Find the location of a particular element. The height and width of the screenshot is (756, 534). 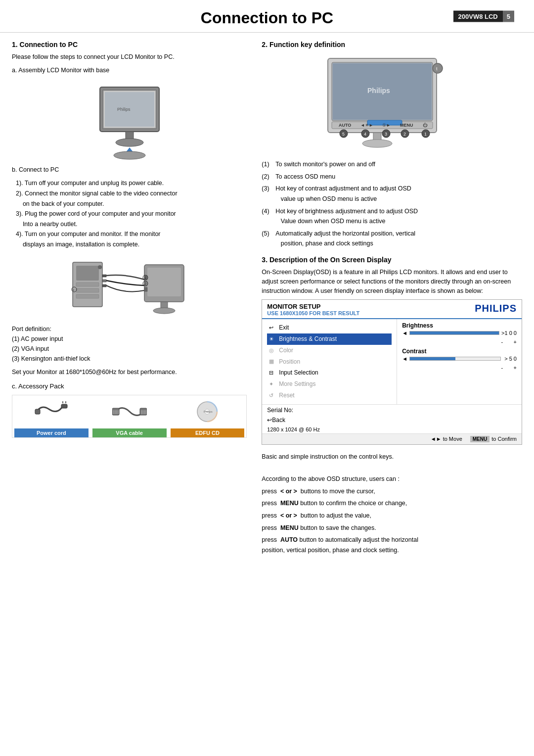

func-num-4: (4) is located at coordinates (267, 217).